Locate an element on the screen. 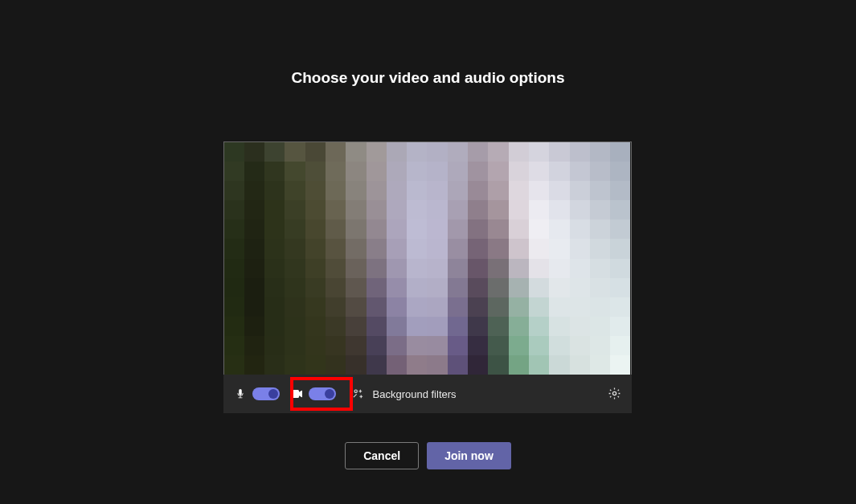 The width and height of the screenshot is (856, 504). page-title: Choose your video and audio options is located at coordinates (428, 78).